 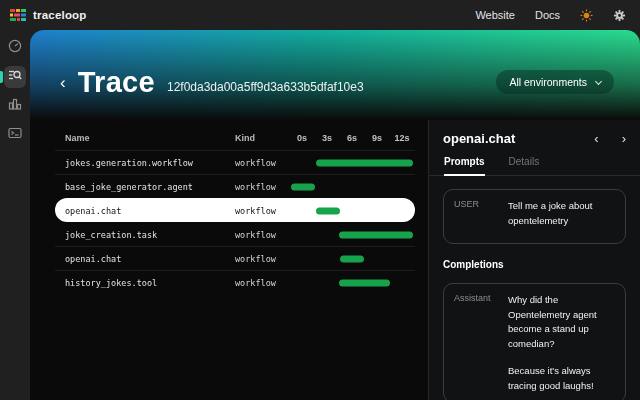 What do you see at coordinates (15, 48) in the screenshot?
I see `sidebar-item-dashboard` at bounding box center [15, 48].